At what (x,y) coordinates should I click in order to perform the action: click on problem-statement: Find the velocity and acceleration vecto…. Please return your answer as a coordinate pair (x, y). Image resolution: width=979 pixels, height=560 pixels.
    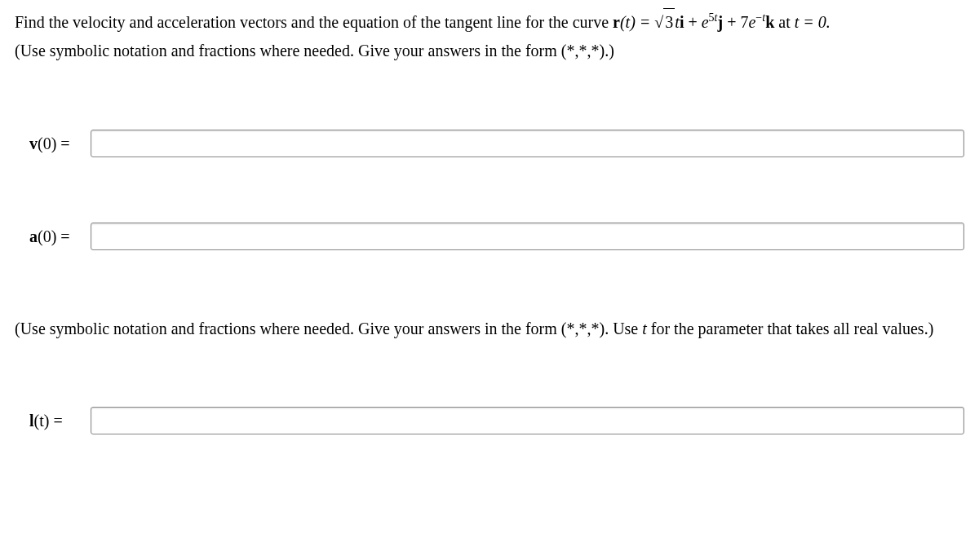
    Looking at the image, I should click on (490, 21).